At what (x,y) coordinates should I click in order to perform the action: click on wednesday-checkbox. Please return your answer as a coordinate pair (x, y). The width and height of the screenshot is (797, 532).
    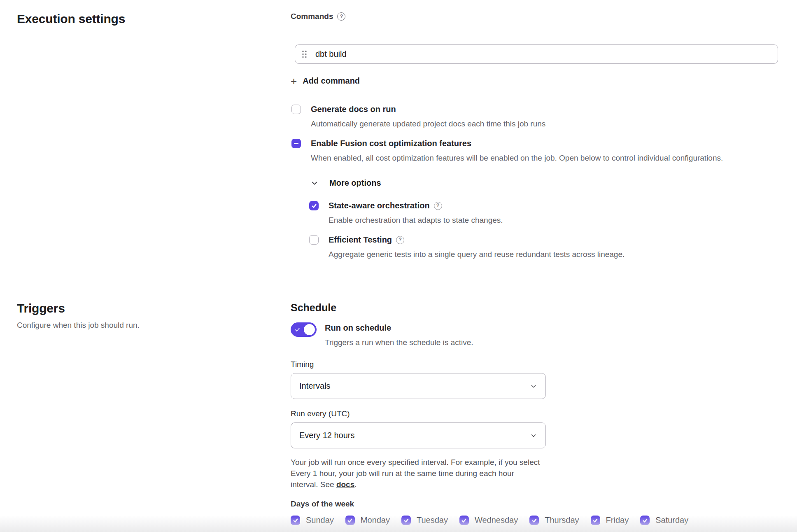
    Looking at the image, I should click on (464, 520).